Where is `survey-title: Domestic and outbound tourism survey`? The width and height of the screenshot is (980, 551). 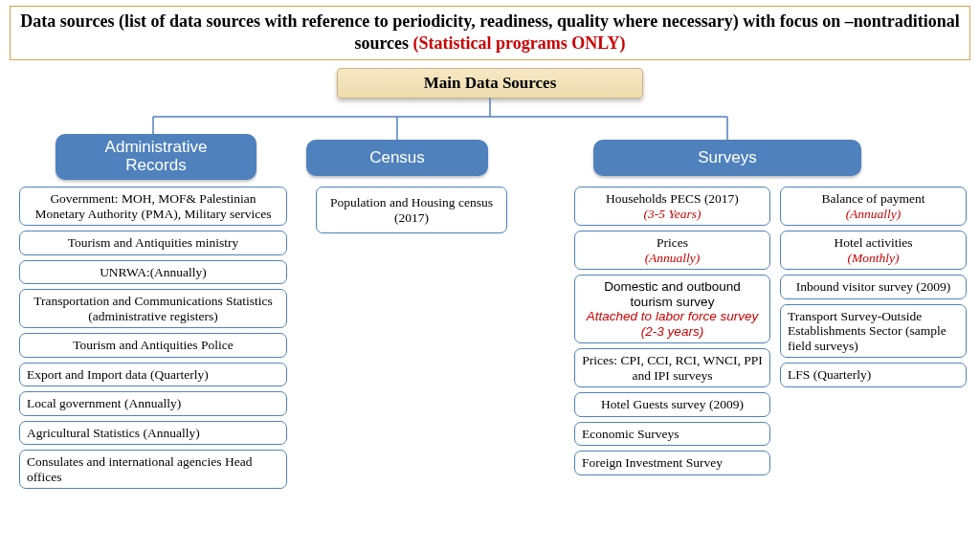 survey-title: Domestic and outbound tourism survey is located at coordinates (672, 295).